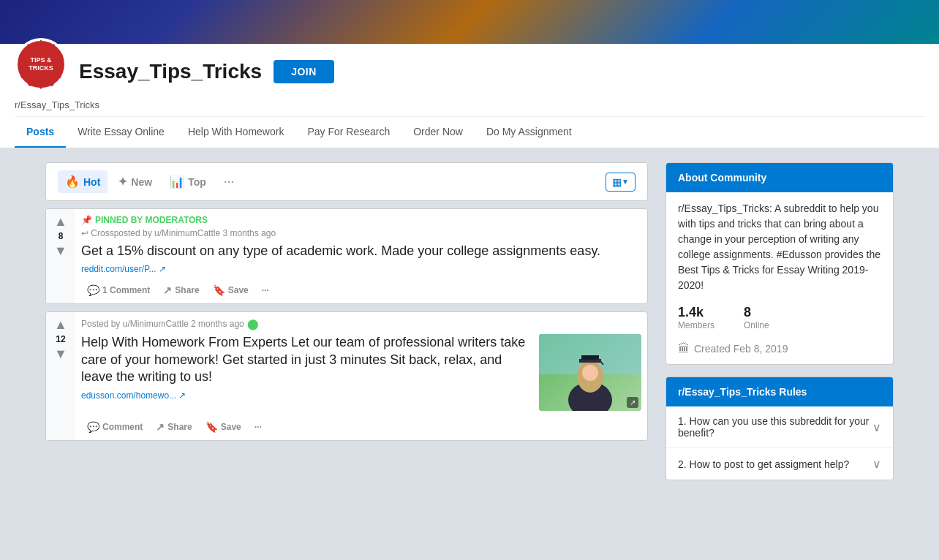  I want to click on rule-item-1: 1. How can you use this subreddit for yo…, so click(780, 427).